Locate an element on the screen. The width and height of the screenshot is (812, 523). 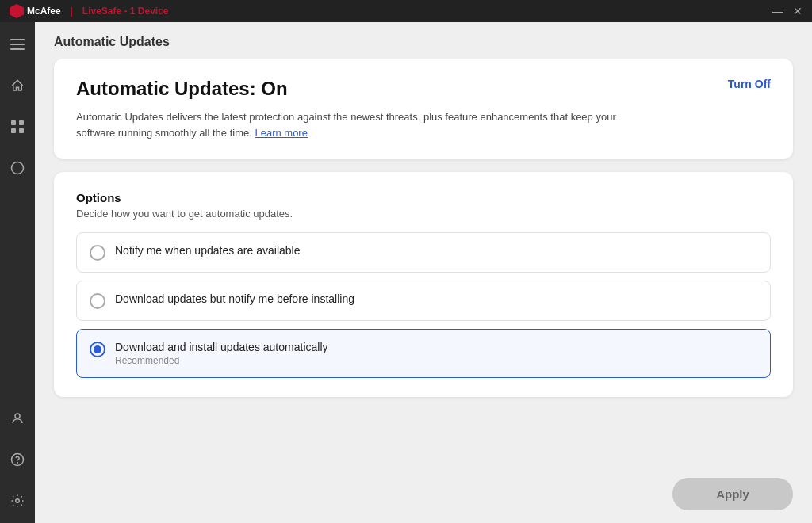
minimize-button: — is located at coordinates (778, 11).